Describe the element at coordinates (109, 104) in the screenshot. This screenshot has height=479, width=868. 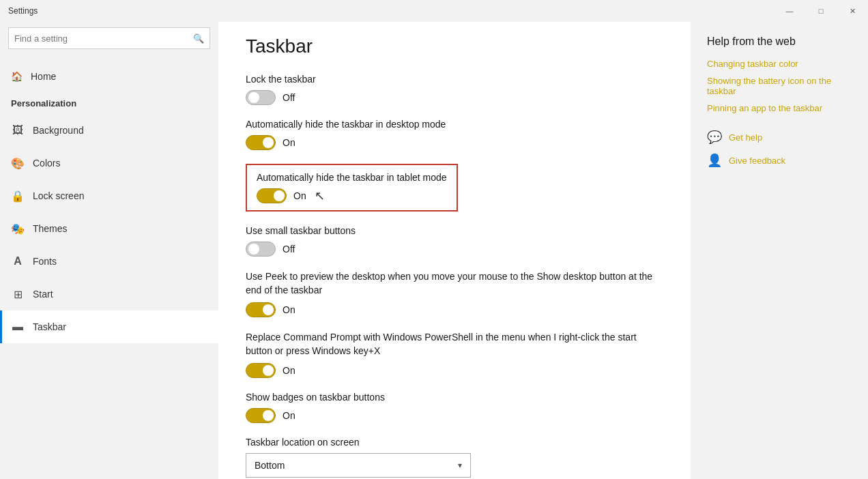
I see `personalization-label: Personalization` at that location.